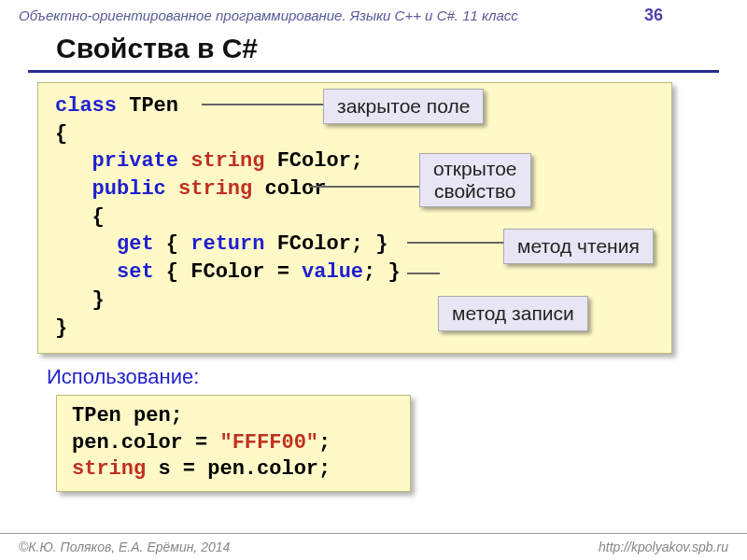 The image size is (747, 560). I want to click on footer-url: http://kpolyakov.spb.ru, so click(663, 547).